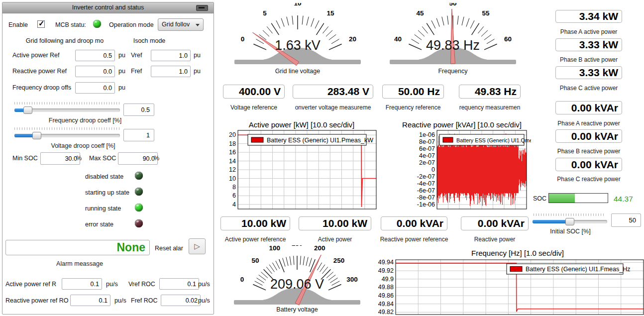 The image size is (644, 316). Describe the element at coordinates (181, 301) in the screenshot. I see `fref-roc-input` at that location.